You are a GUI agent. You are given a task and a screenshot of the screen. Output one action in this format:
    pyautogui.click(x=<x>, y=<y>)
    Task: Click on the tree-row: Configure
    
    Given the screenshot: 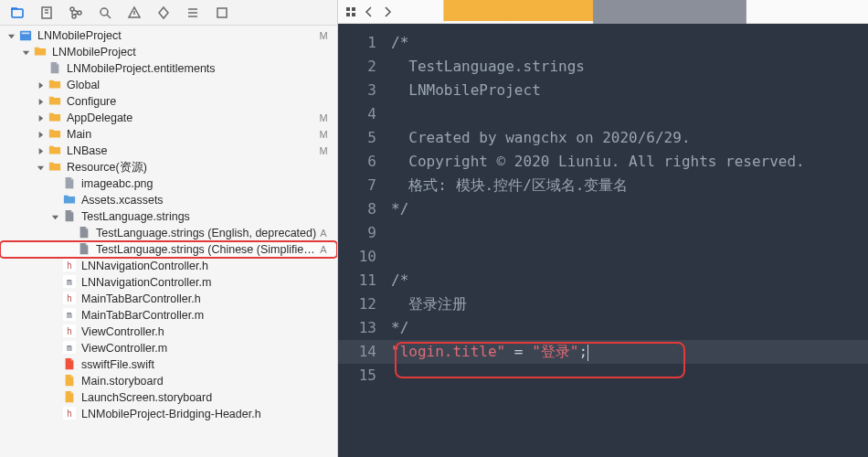 What is the action you would take?
    pyautogui.click(x=168, y=101)
    